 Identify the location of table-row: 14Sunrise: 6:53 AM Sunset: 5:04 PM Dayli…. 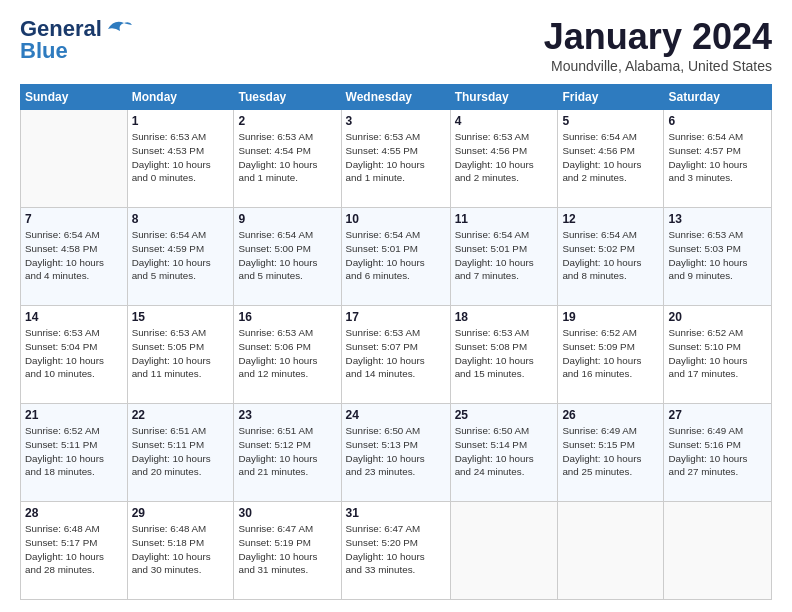
(74, 355).